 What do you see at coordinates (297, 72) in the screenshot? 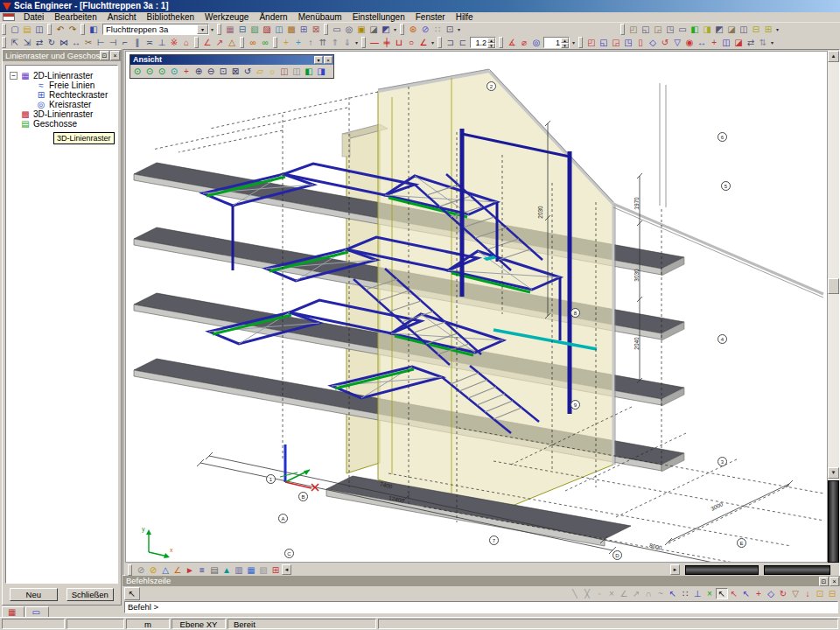
I see `view-save-2-icon: ◫` at bounding box center [297, 72].